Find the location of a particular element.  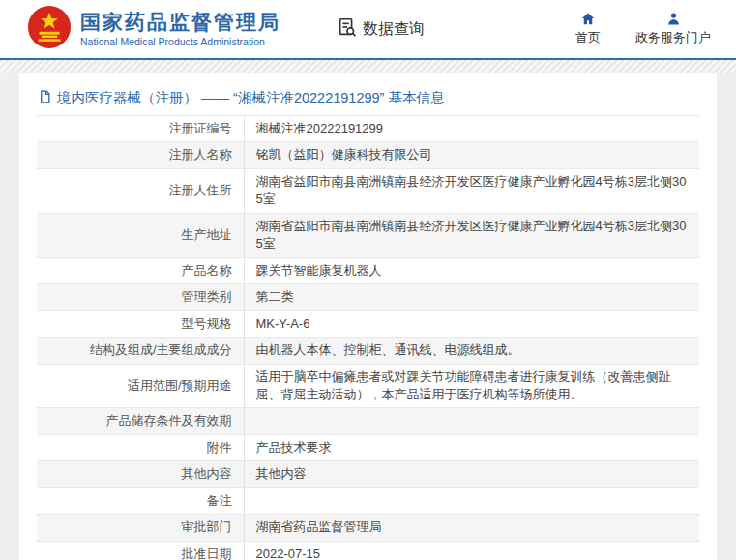

data-query-nav: 数据查询 is located at coordinates (381, 29).